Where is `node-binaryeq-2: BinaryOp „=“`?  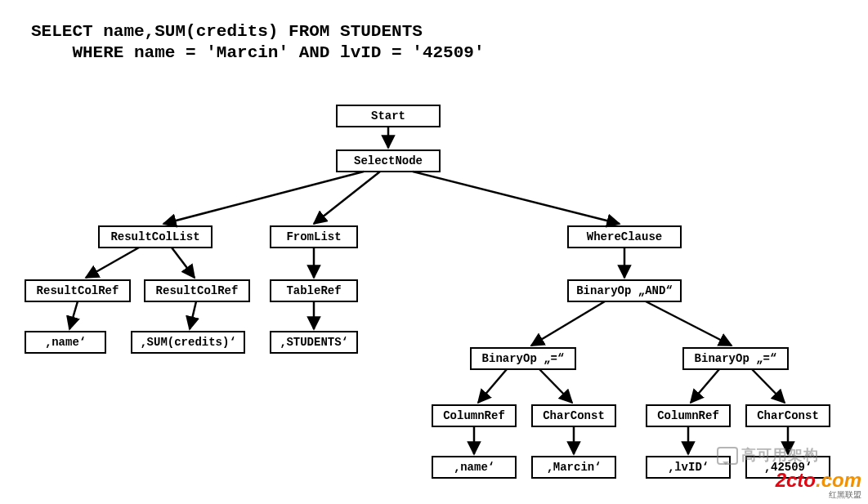
node-binaryeq-2: BinaryOp „=“ is located at coordinates (736, 359).